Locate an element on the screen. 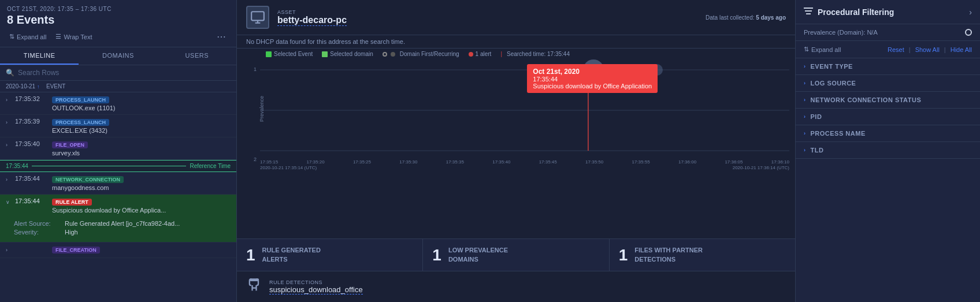 Image resolution: width=980 pixels, height=302 pixels. reset-link: Reset is located at coordinates (896, 50).